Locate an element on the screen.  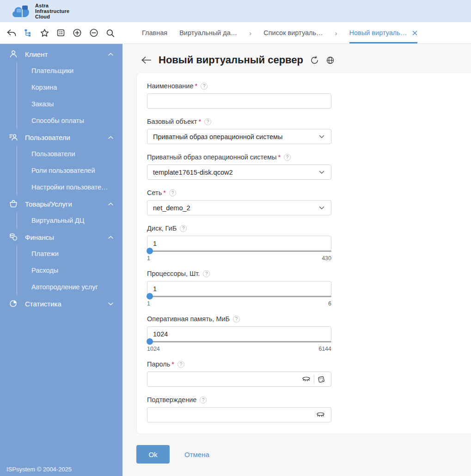
finance-icon is located at coordinates (13, 237).